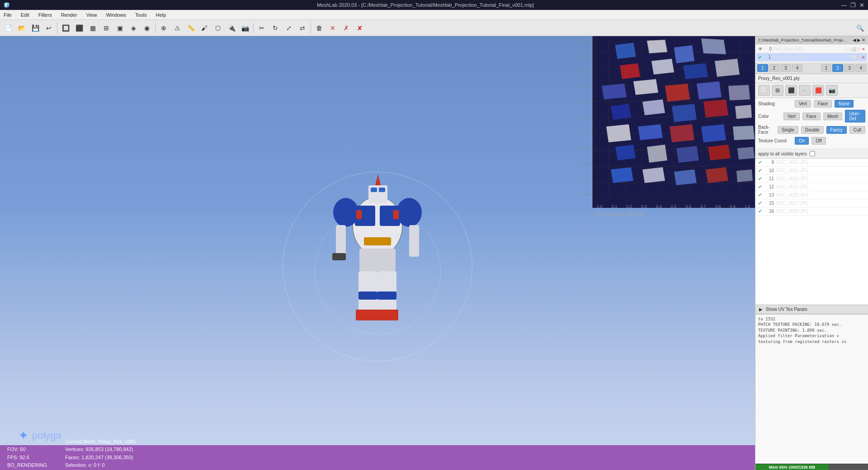 Image resolution: width=868 pixels, height=470 pixels. What do you see at coordinates (792, 467) in the screenshot?
I see `progress-label: Mem 65% 1000/1536 MB` at bounding box center [792, 467].